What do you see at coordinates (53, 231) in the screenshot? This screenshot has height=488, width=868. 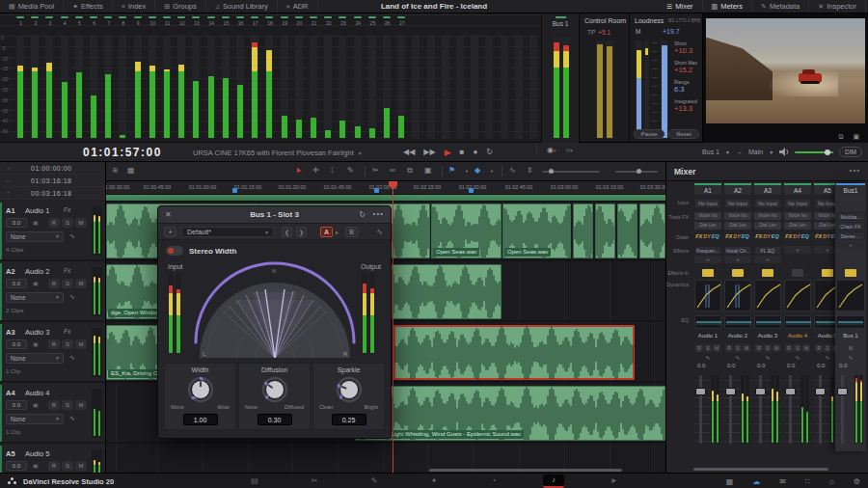 I see `track-header-a1: A1Audio 1Fx2.00.0▣RSMNone▼∿4 Clips` at bounding box center [53, 231].